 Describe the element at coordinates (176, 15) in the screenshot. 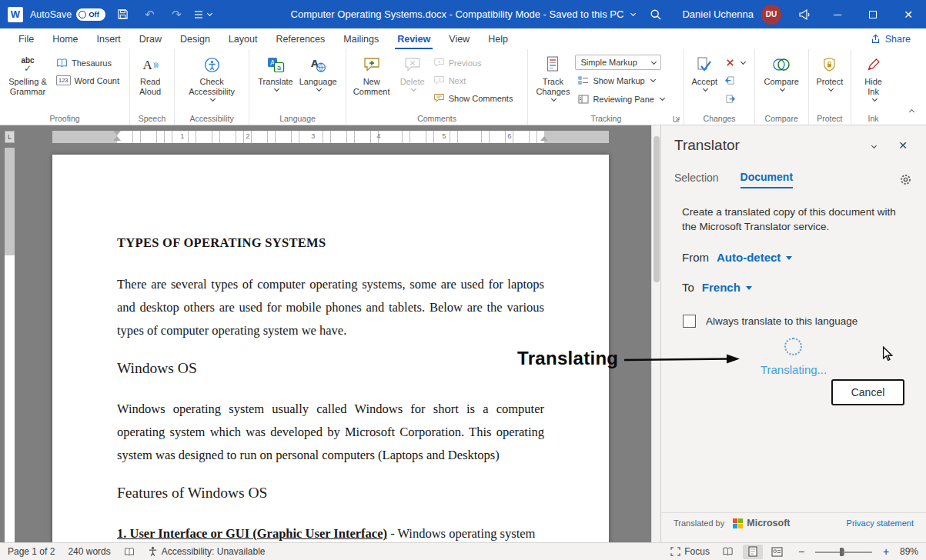

I see `redo-button: ↷` at that location.